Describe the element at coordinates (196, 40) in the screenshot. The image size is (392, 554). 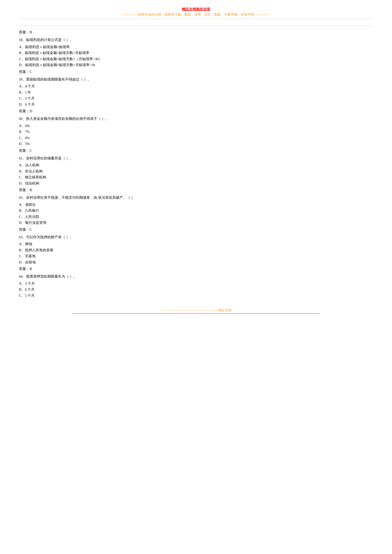
I see `q58-text: 58、贴现利息的计算公式是（ ）。` at that location.